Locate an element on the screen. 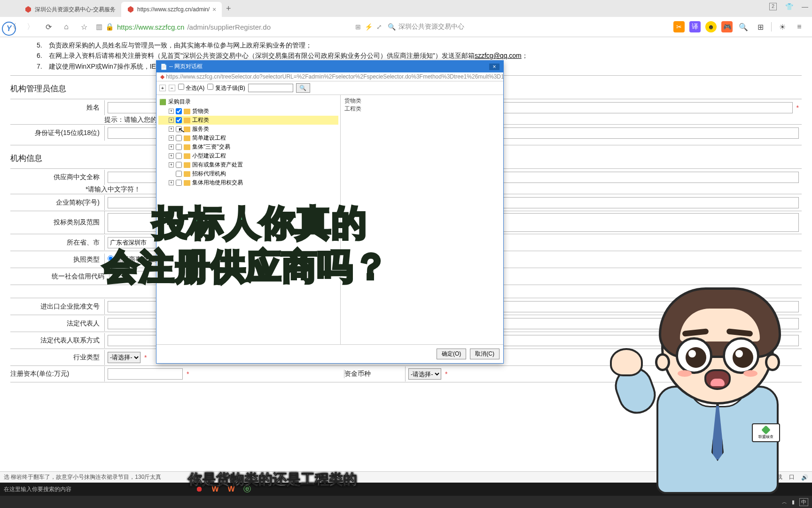 This screenshot has height=508, width=812. input-capital is located at coordinates (145, 374).